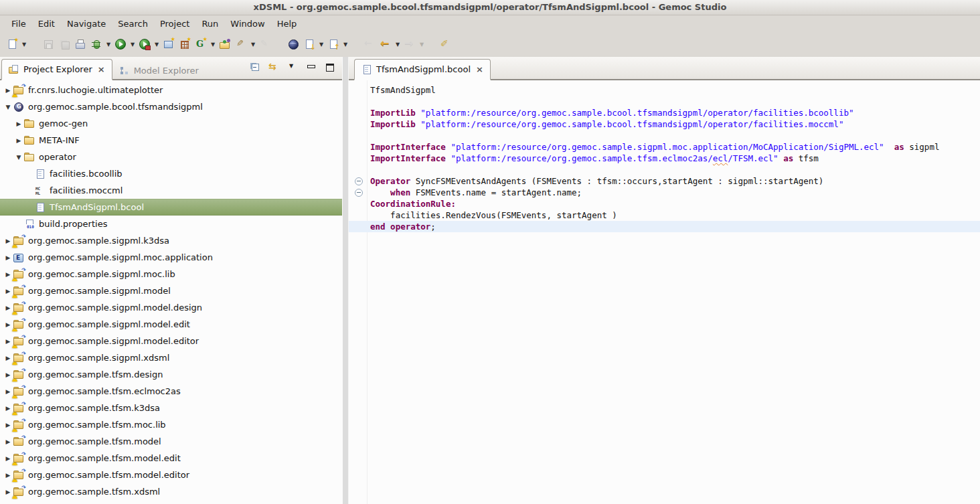 Image resolution: width=980 pixels, height=504 pixels. What do you see at coordinates (664, 226) in the screenshot?
I see `code-line: end operator;` at bounding box center [664, 226].